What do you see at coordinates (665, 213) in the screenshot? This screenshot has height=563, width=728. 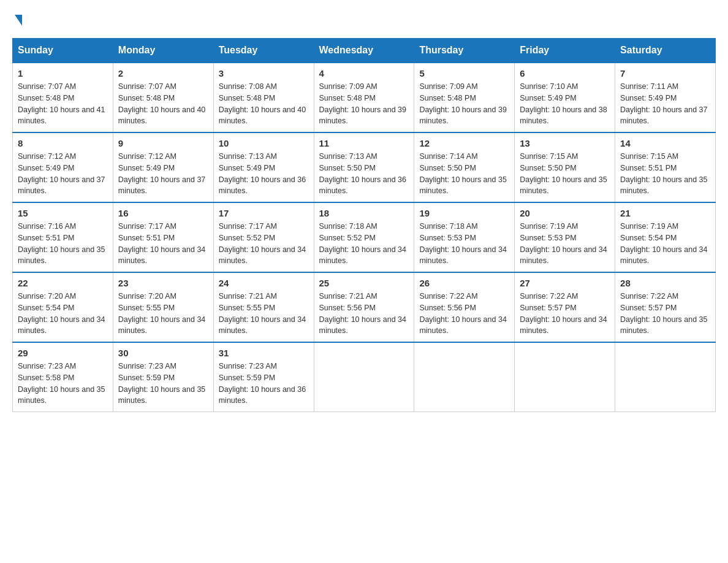 I see `day-number: 21` at bounding box center [665, 213].